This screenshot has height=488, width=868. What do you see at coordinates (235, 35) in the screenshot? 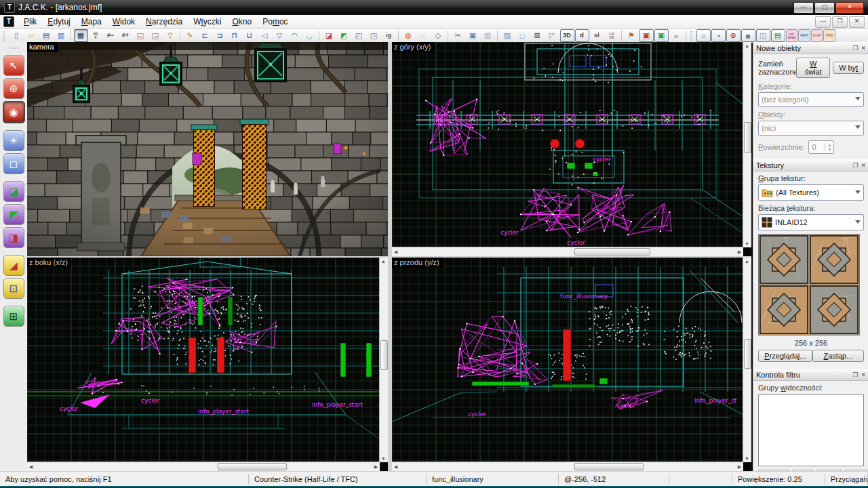
I see `align-top-button: ⊓` at bounding box center [235, 35].